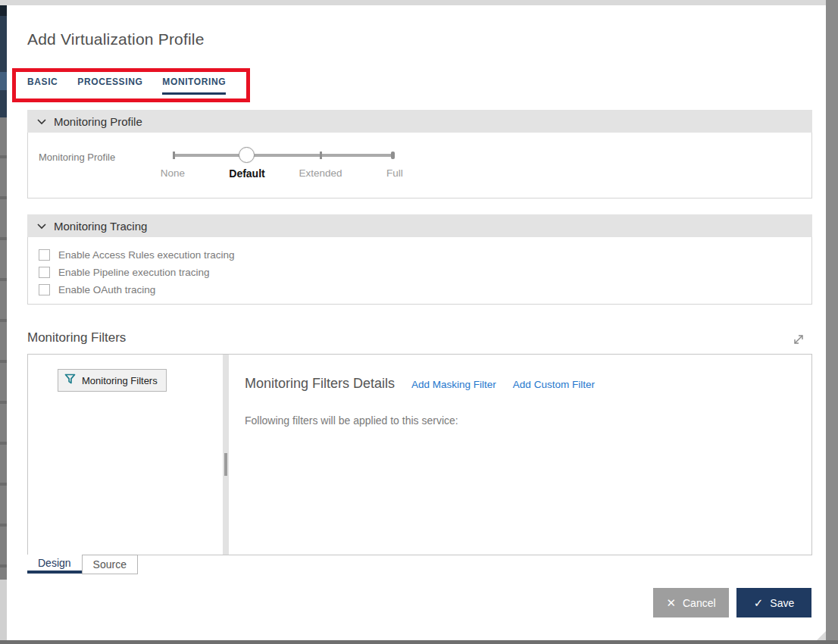 The height and width of the screenshot is (644, 838). What do you see at coordinates (100, 226) in the screenshot?
I see `section-title: Monitoring Tracing` at bounding box center [100, 226].